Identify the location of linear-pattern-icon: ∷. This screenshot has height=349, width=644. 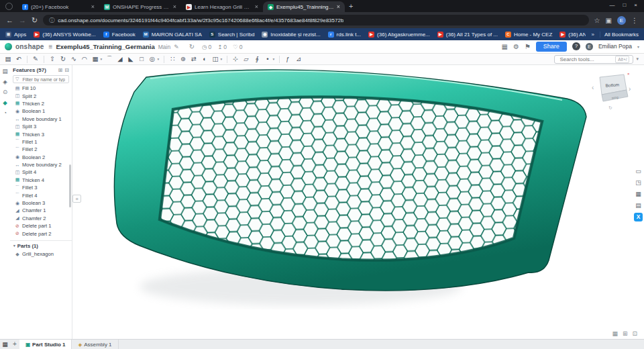
(172, 59).